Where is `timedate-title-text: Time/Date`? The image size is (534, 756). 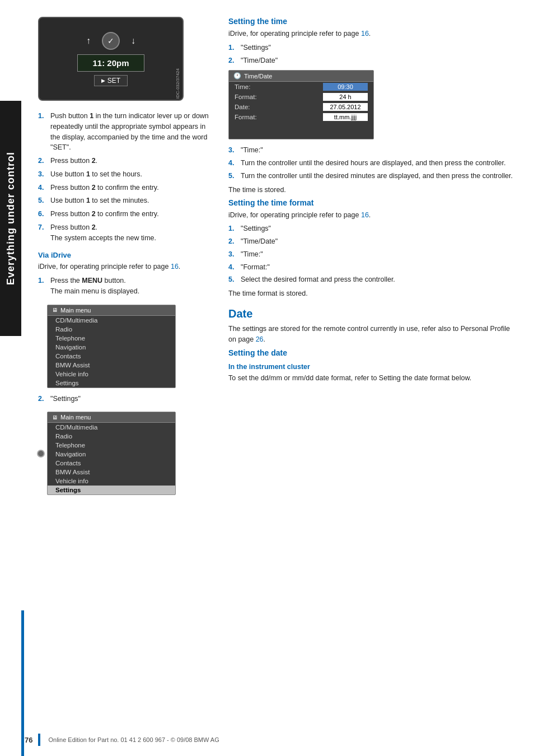 timedate-title-text: Time/Date is located at coordinates (258, 76).